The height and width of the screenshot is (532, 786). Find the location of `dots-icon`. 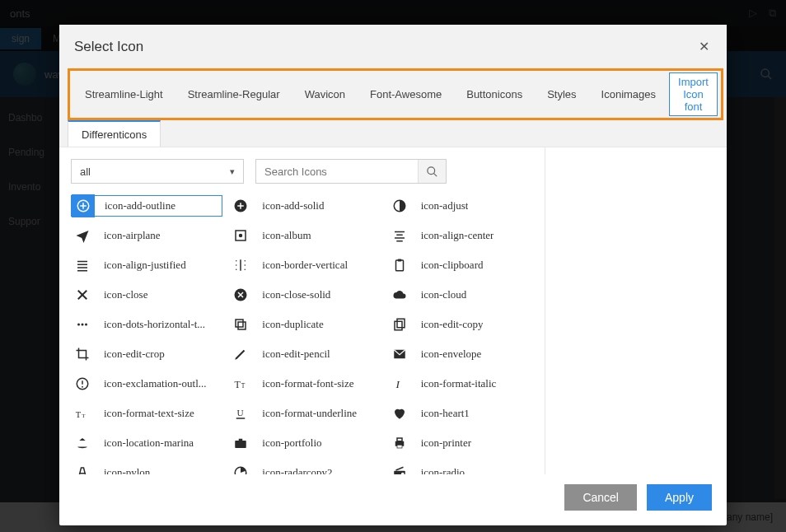

dots-icon is located at coordinates (82, 324).